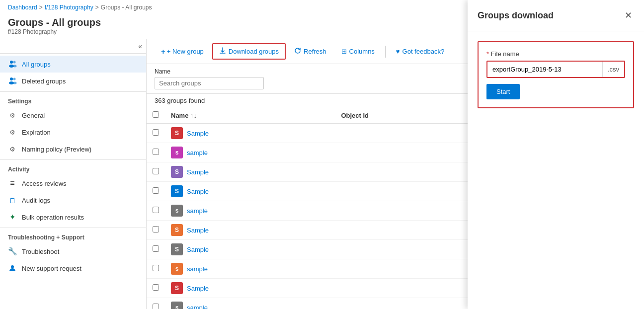 This screenshot has height=309, width=644. What do you see at coordinates (298, 52) in the screenshot?
I see `refresh-icon` at bounding box center [298, 52].